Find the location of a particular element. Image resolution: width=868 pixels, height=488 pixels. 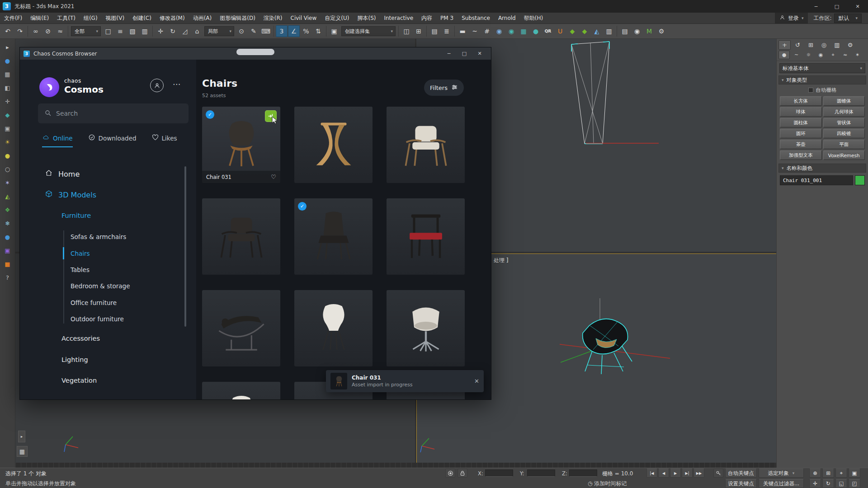

layer-explorer-icon: ≣ is located at coordinates (447, 31).